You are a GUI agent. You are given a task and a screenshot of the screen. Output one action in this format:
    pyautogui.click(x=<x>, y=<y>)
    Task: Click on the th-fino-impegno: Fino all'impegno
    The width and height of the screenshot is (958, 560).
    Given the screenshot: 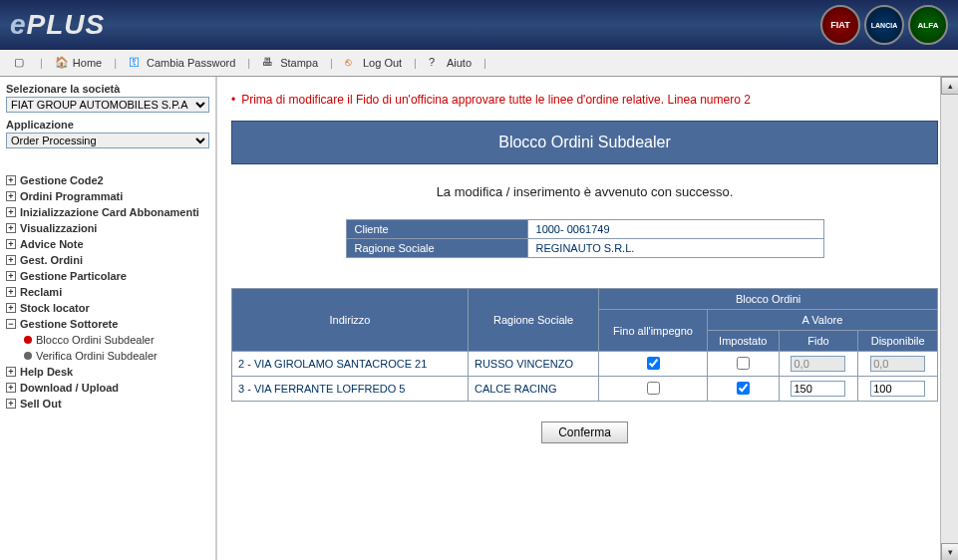 What is the action you would take?
    pyautogui.click(x=654, y=331)
    